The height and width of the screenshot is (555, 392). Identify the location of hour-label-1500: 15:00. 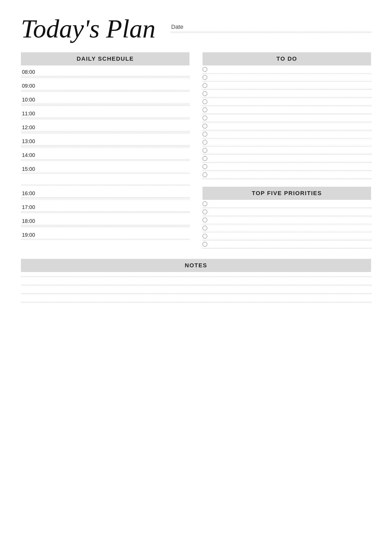
(105, 168).